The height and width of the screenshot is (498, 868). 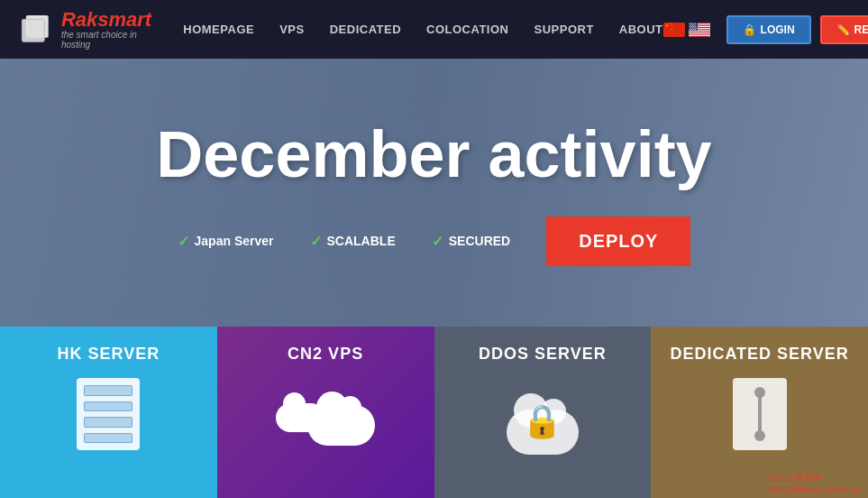 What do you see at coordinates (108, 40) in the screenshot?
I see `brand-tagline: the smart choice in hosting` at bounding box center [108, 40].